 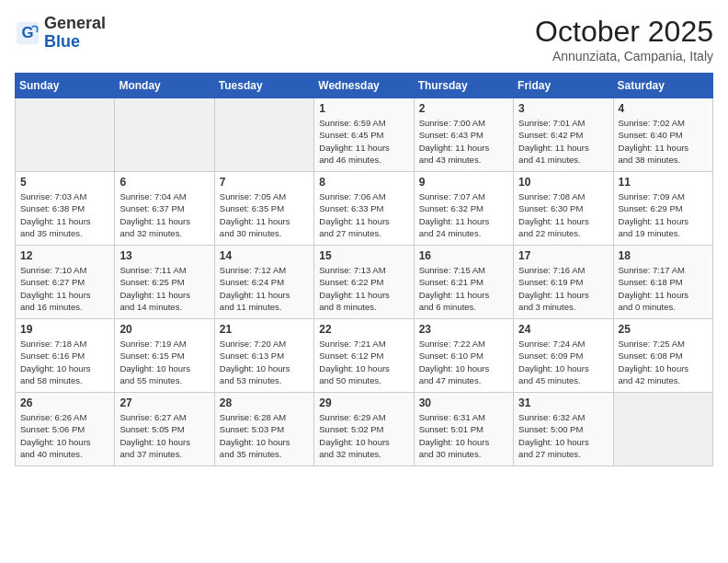 What do you see at coordinates (463, 109) in the screenshot?
I see `day-number: 2` at bounding box center [463, 109].